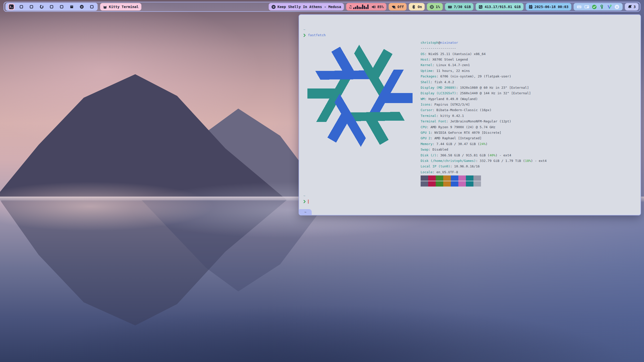  What do you see at coordinates (52, 7) in the screenshot?
I see `workspace-switcher` at bounding box center [52, 7].